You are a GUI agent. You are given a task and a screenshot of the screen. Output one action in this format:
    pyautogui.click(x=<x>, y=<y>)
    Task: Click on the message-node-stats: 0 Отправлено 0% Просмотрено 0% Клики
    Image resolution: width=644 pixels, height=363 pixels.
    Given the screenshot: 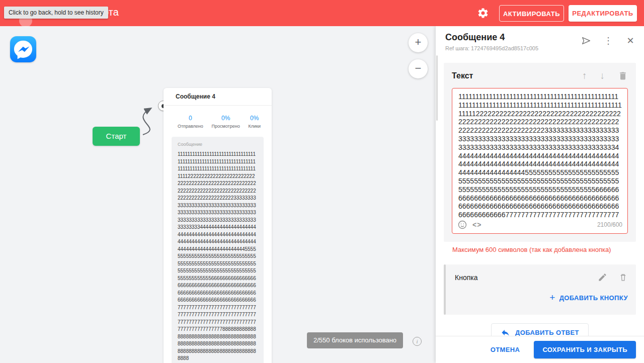 What is the action you would take?
    pyautogui.click(x=217, y=120)
    